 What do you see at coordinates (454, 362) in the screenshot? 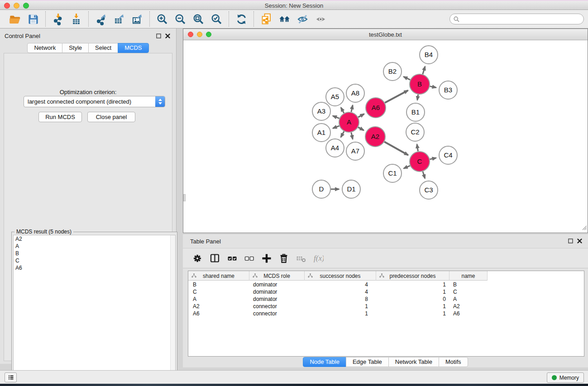
I see `table-tab-motifs: Motifs` at bounding box center [454, 362].